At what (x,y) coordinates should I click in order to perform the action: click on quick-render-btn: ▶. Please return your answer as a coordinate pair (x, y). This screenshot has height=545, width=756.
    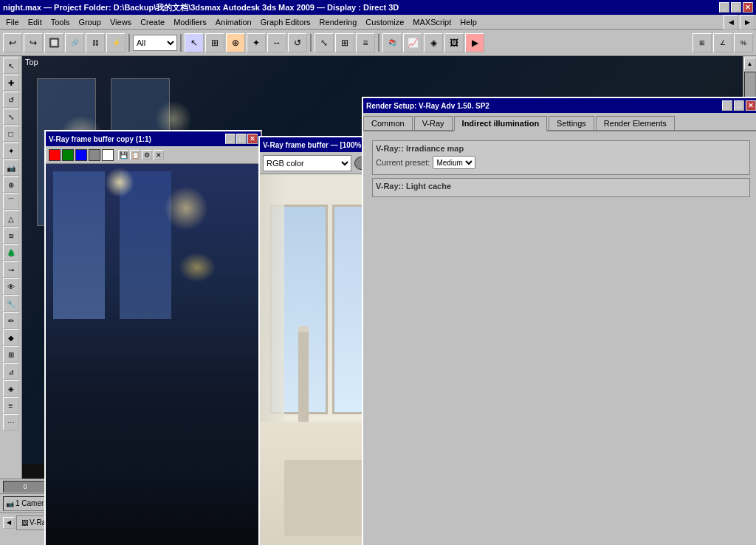
    Looking at the image, I should click on (475, 43).